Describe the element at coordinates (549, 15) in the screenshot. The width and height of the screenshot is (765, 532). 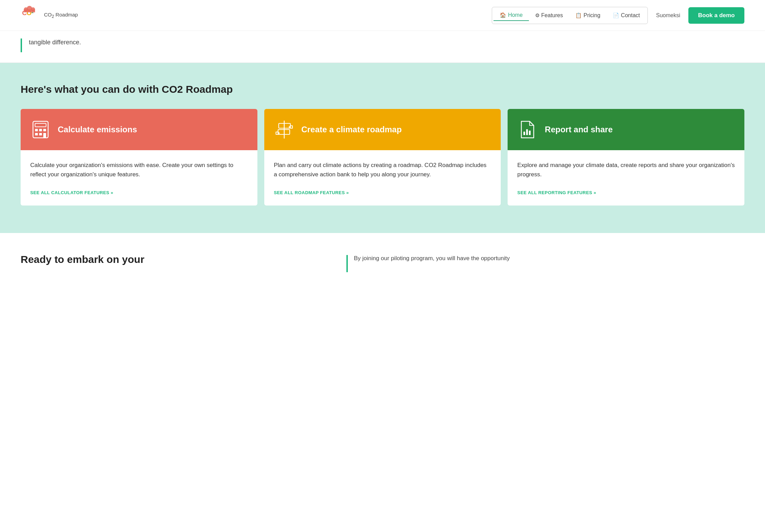
I see `nav-features: ⚙ Features` at that location.